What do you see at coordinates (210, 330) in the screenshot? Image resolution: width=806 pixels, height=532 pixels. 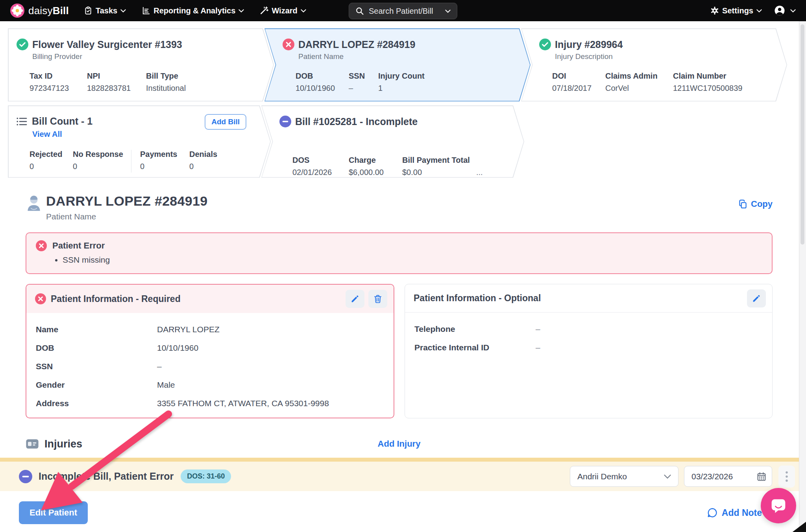 I see `row-name: NameDARRYL LOPEZ` at bounding box center [210, 330].